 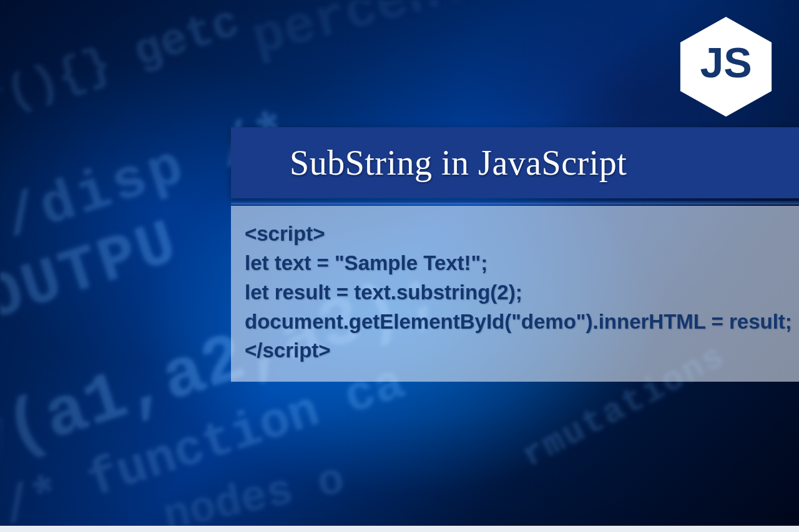 I want to click on bottom-border, so click(x=400, y=529).